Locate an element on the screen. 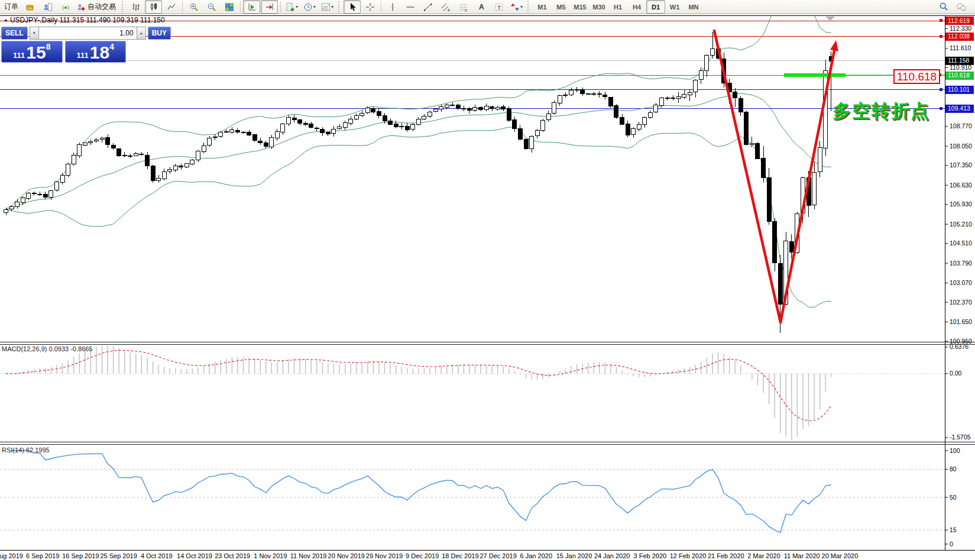 This screenshot has width=975, height=560. svg-text: 20 Mar 2020 is located at coordinates (840, 556).